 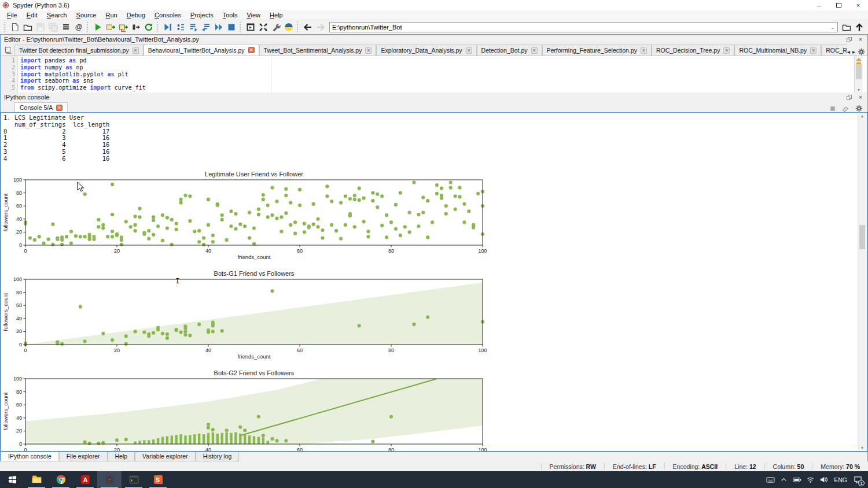 What do you see at coordinates (8, 50) in the screenshot?
I see `browse-tabs-button` at bounding box center [8, 50].